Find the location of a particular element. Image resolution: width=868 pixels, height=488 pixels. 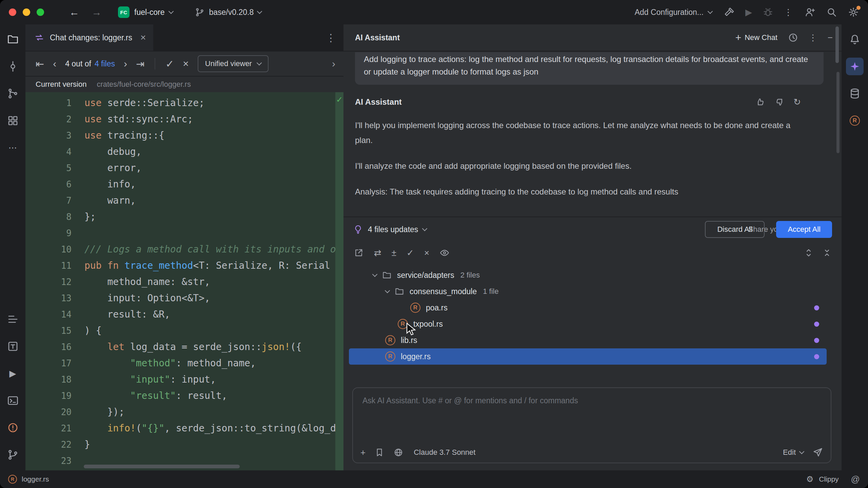

code-line: 5 error, is located at coordinates (184, 168).